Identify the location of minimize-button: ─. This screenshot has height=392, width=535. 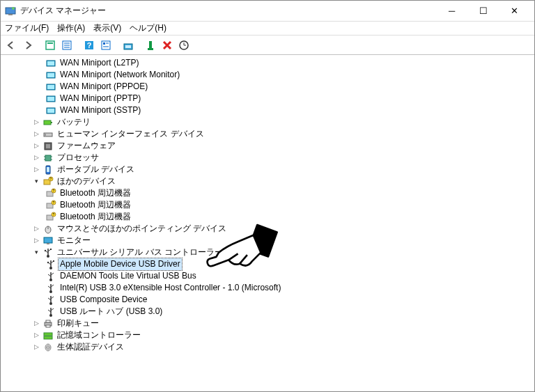
(451, 11).